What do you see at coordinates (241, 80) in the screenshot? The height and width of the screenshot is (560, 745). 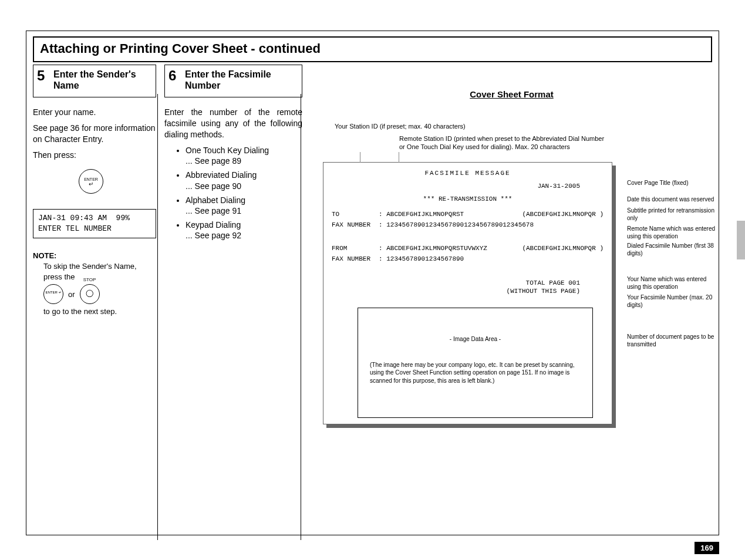 I see `step-6-title: Enter the Facsimile Number` at bounding box center [241, 80].